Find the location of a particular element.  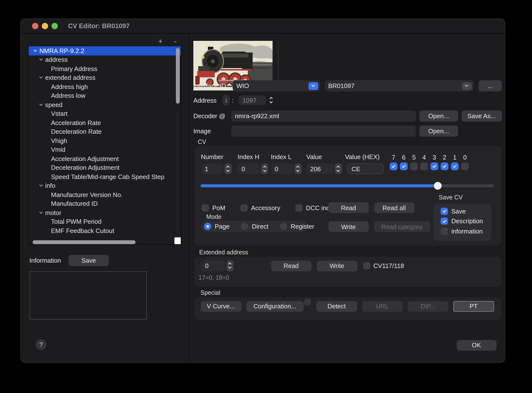

save-cv-option-label: Description is located at coordinates (467, 221).